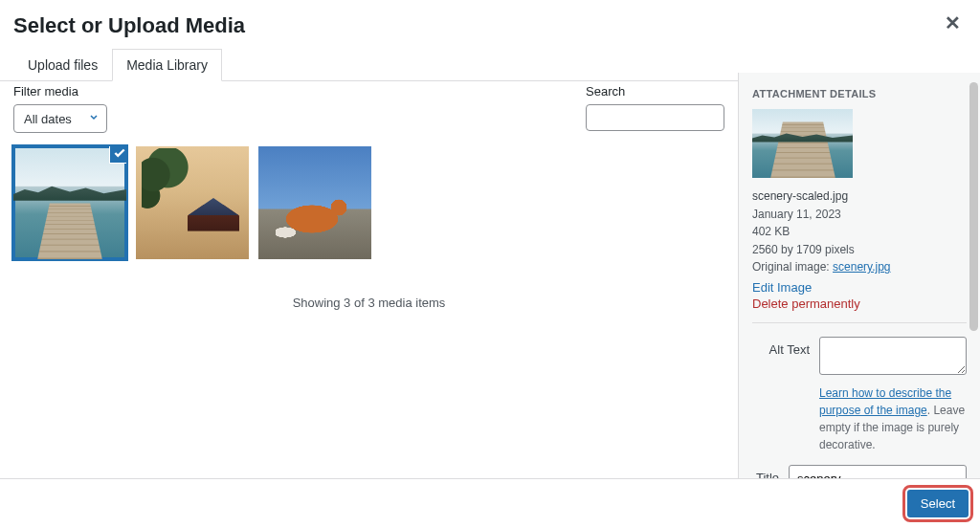 The image size is (980, 527). Describe the element at coordinates (118, 155) in the screenshot. I see `selected-check-icon` at that location.